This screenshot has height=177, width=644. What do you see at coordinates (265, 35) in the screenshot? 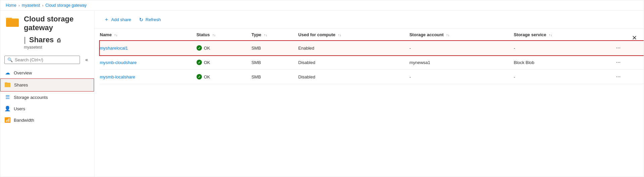
I see `sort-icon-type: ↑↓` at bounding box center [265, 35].